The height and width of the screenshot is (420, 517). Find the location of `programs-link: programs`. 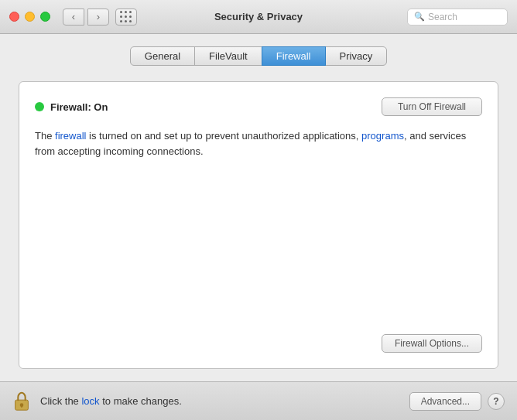

programs-link: programs is located at coordinates (382, 136).